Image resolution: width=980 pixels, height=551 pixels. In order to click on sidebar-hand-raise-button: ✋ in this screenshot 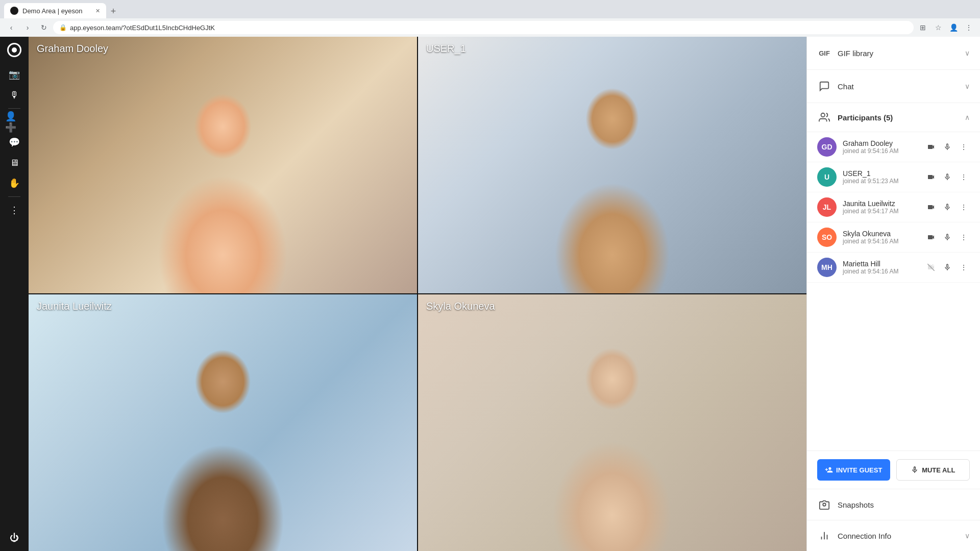, I will do `click(14, 183)`.